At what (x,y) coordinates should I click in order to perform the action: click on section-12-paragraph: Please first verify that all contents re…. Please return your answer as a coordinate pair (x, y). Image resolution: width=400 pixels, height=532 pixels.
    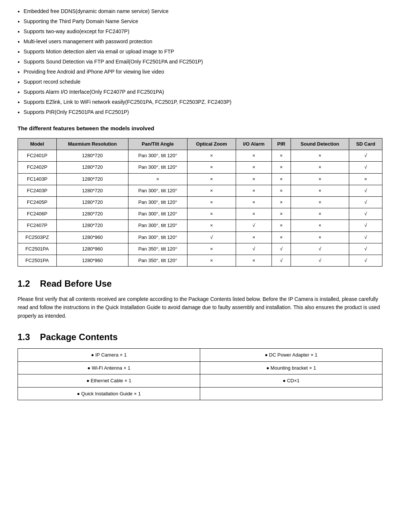
    Looking at the image, I should click on (200, 308).